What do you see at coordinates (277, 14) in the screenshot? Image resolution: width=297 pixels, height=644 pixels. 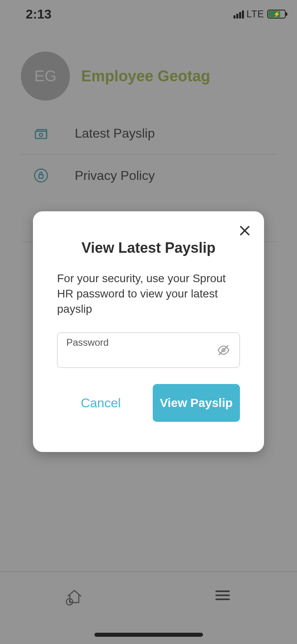 I see `battery-icon: ⚡` at bounding box center [277, 14].